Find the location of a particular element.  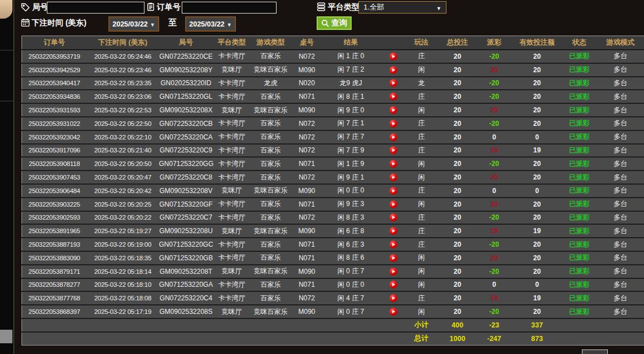

date-to-picker: 2025/03/22 is located at coordinates (211, 24).